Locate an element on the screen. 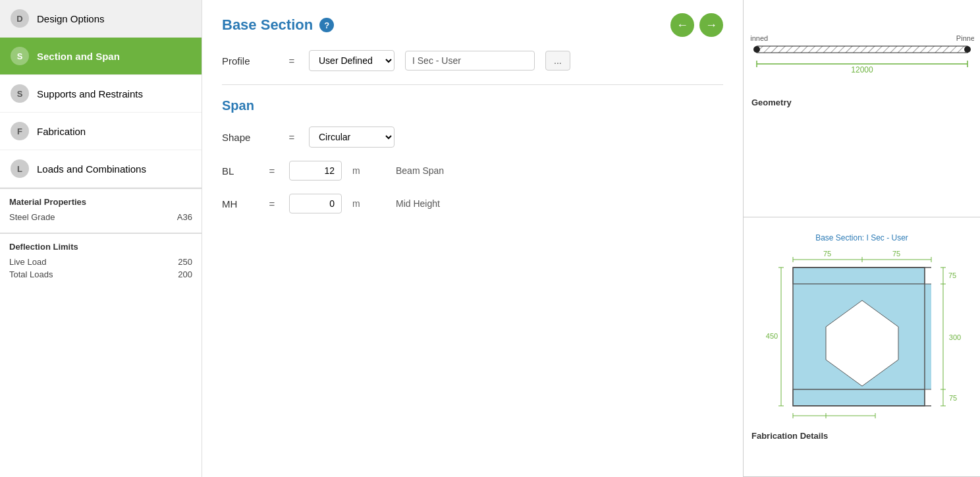 The height and width of the screenshot is (477, 980). bl-label: BL is located at coordinates (238, 171).